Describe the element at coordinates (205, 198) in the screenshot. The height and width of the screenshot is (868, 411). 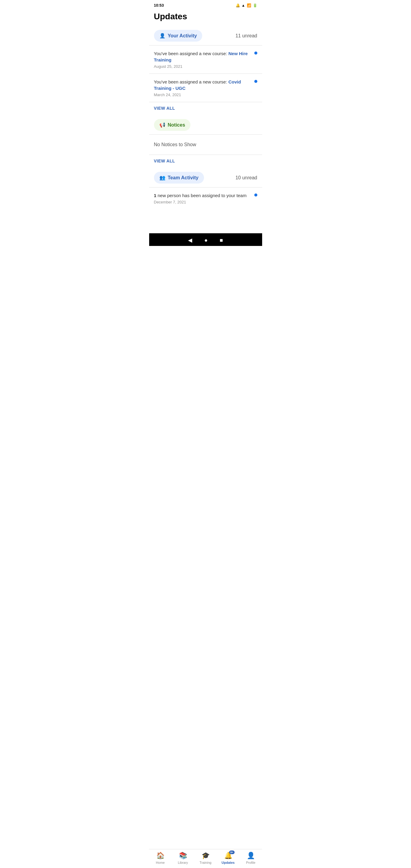
I see `team-activity-item: 1 new person has been assigned to your t…` at that location.